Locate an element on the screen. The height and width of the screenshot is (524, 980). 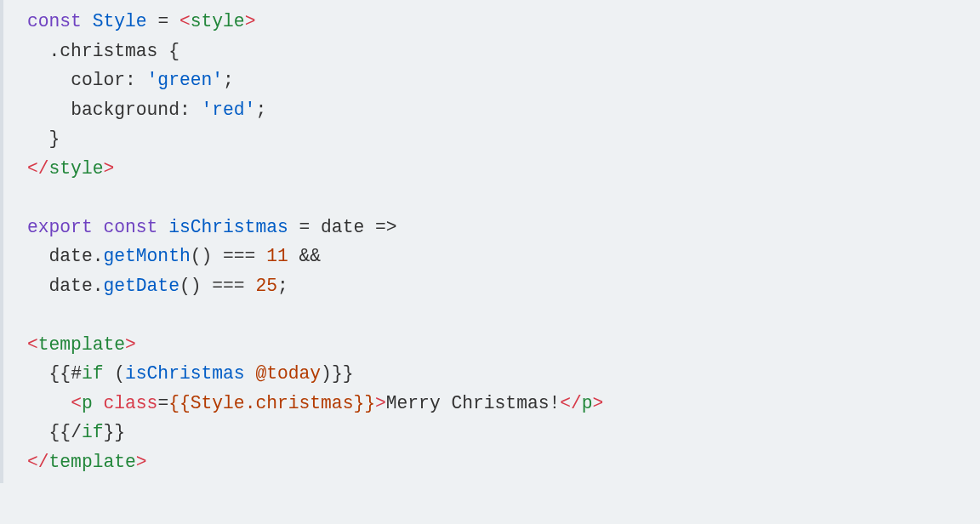
helper-ischristmas: isChristmas is located at coordinates (185, 373).